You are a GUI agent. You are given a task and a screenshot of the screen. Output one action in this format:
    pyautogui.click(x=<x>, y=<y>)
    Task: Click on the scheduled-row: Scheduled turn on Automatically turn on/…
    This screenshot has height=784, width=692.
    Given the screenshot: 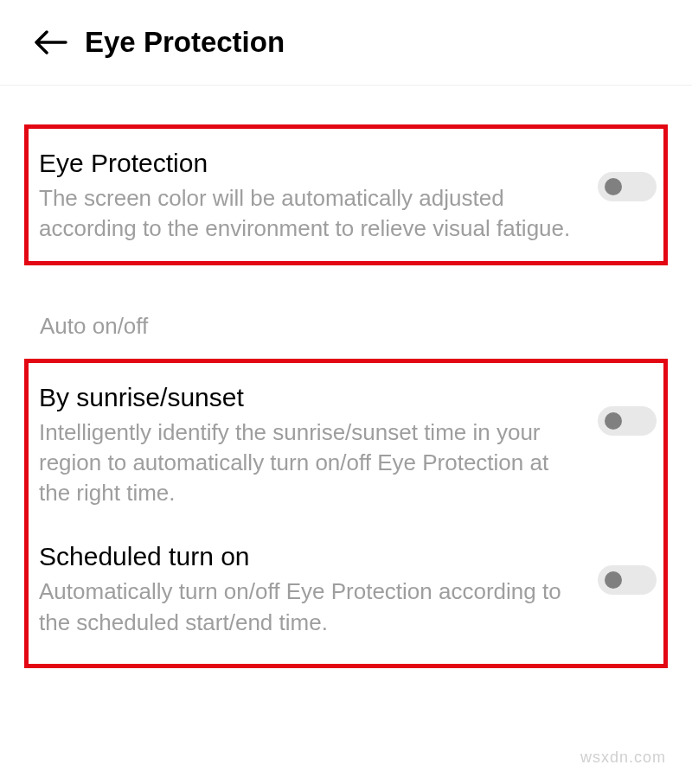 What is the action you would take?
    pyautogui.click(x=351, y=588)
    